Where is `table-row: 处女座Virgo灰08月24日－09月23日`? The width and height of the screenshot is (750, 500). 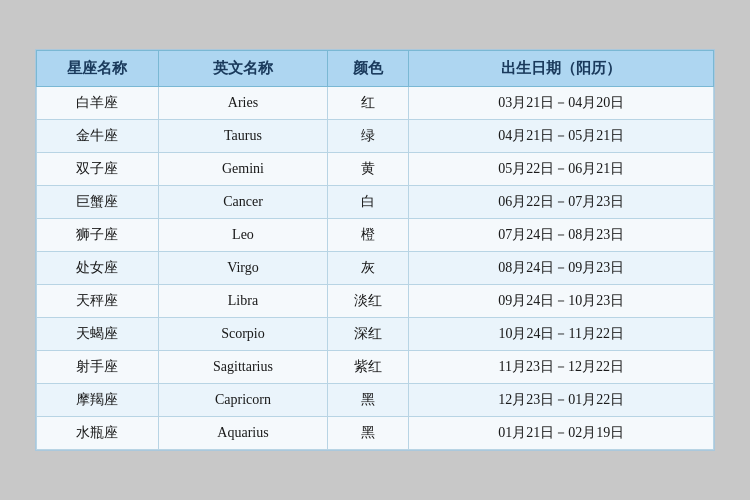
table-row: 处女座Virgo灰08月24日－09月23日 is located at coordinates (376, 268).